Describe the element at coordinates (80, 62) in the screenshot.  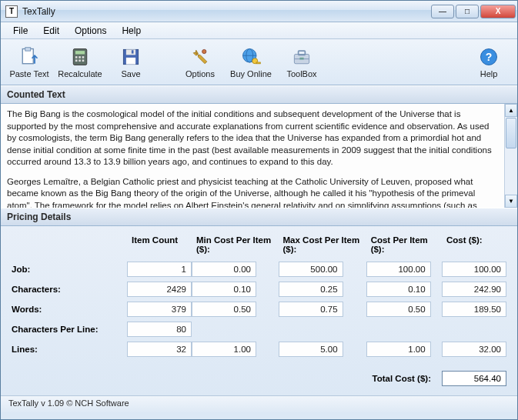
I see `recalculate-button: Recalculate` at that location.